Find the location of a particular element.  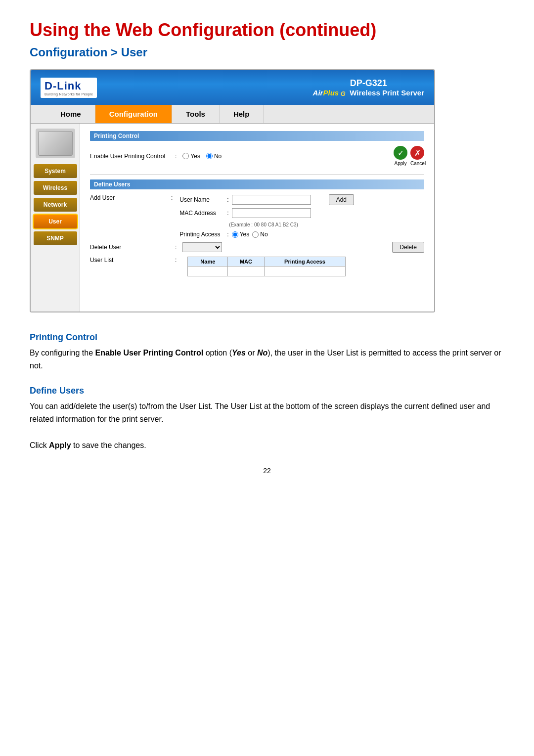

add-user-label: Add User is located at coordinates (130, 198).